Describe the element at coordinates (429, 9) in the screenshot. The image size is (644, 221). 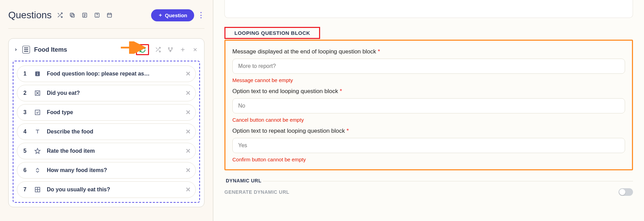
I see `previous-section-box` at that location.